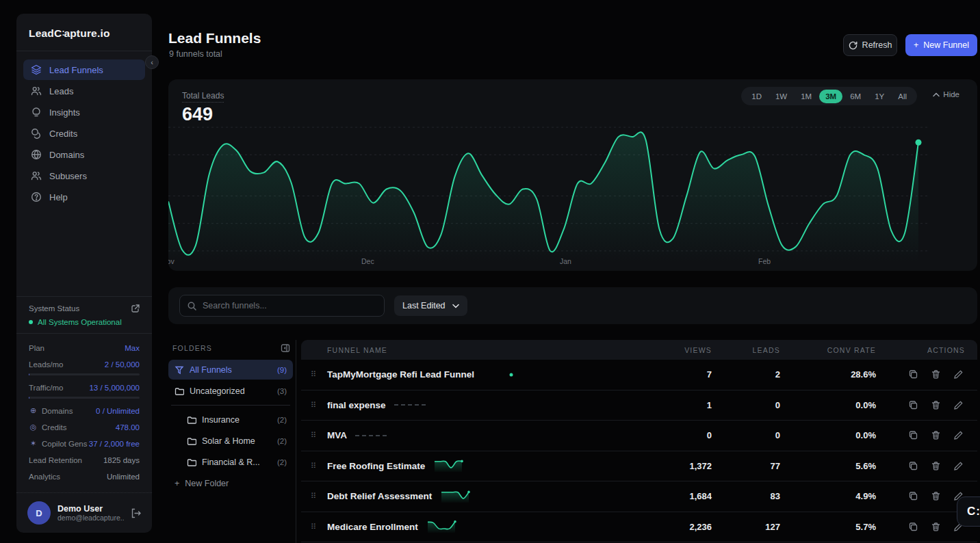  I want to click on avatar: D, so click(39, 513).